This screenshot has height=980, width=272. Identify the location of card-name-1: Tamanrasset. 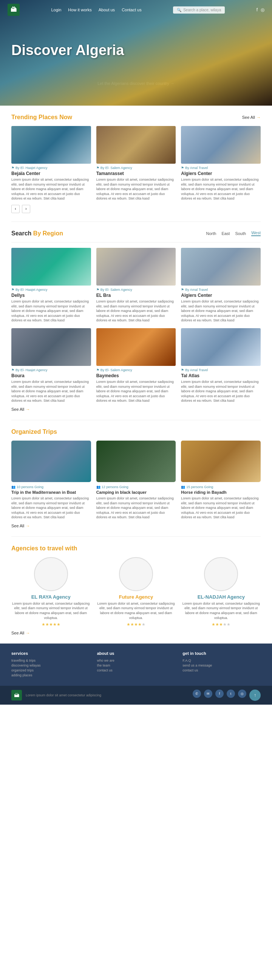
(136, 173).